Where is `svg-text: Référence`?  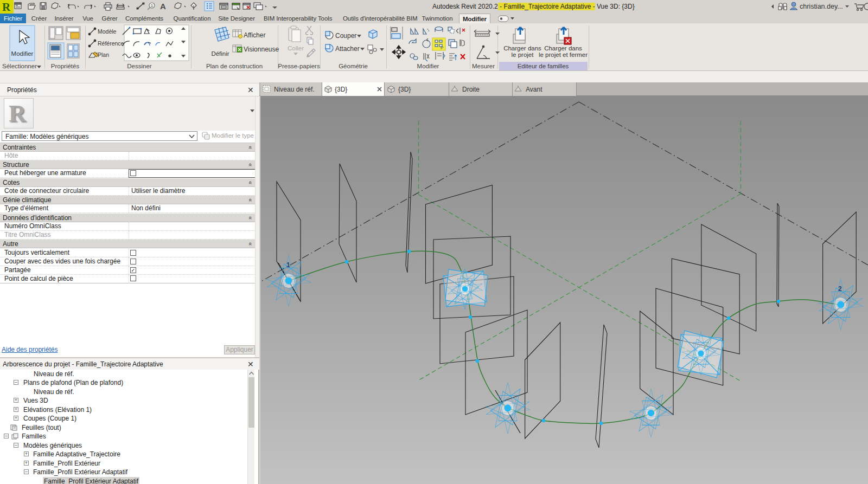 svg-text: Référence is located at coordinates (111, 43).